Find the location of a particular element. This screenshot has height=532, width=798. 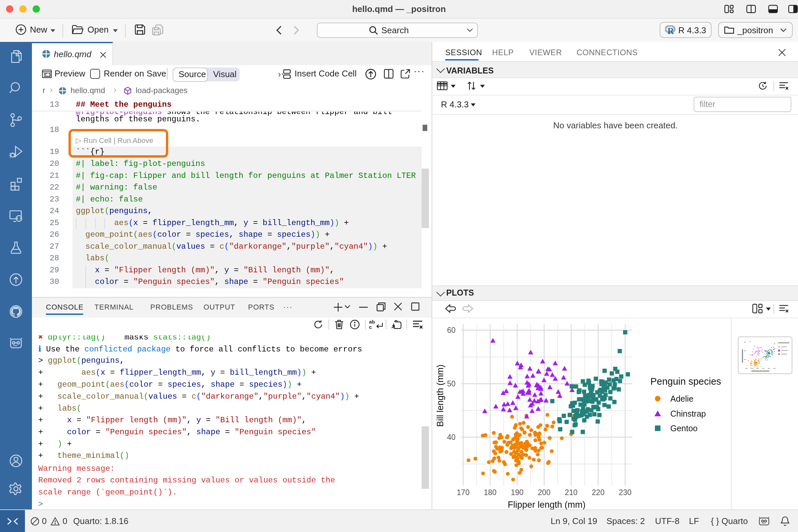

svg-text: c is located at coordinates (370, 327).